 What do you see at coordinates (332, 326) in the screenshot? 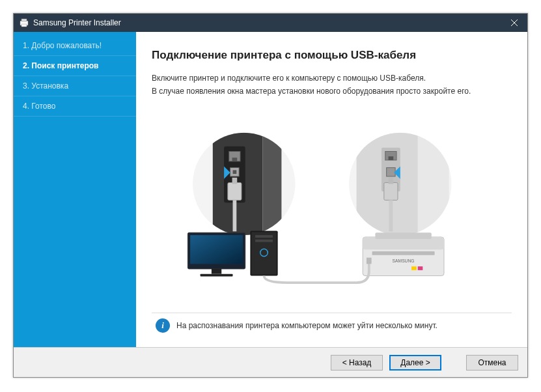
I see `info-note-row: i На распознавания принтера компьютером …` at bounding box center [332, 326].